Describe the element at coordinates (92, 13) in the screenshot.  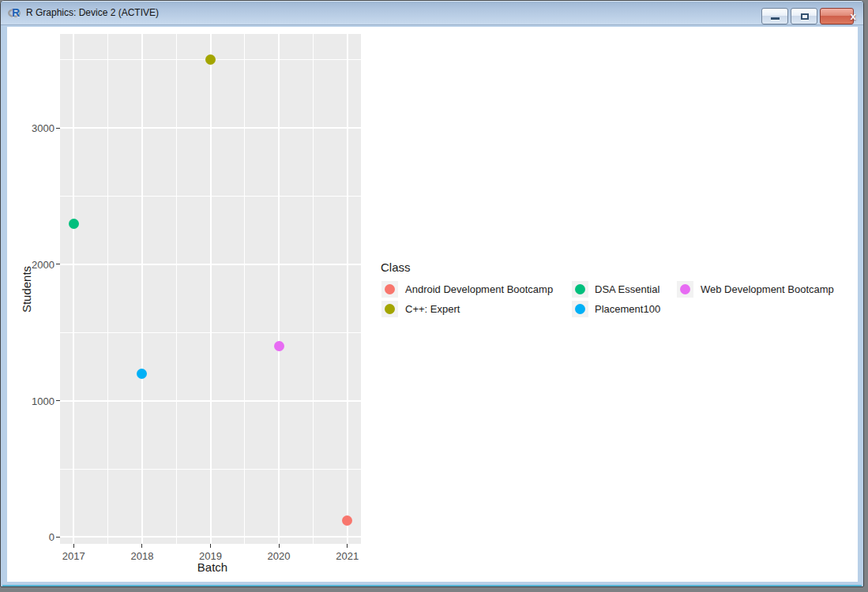
I see `window-title: R Graphics: Device 2 (ACTIVE)` at that location.